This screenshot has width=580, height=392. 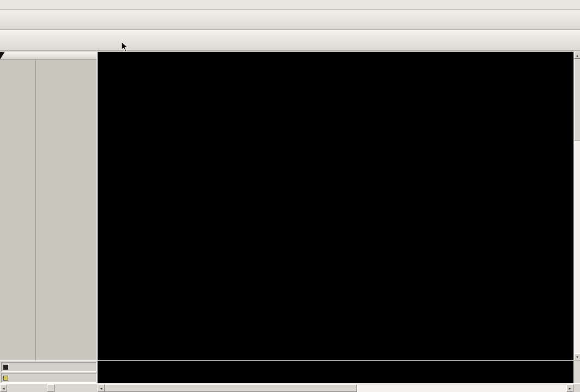 I want to click on vertical-scrollbar: ▲ ▼, so click(x=577, y=206).